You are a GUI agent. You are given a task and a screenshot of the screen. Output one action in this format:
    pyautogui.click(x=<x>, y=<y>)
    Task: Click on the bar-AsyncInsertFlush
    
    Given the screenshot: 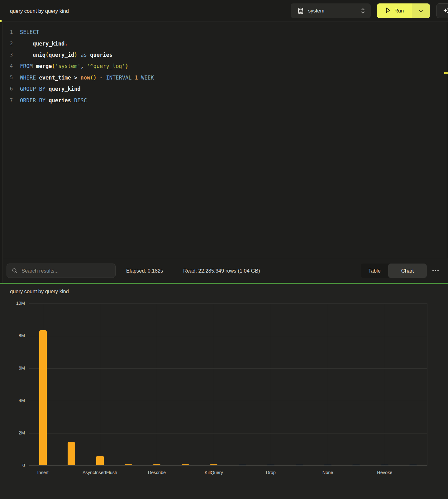 What is the action you would take?
    pyautogui.click(x=100, y=460)
    